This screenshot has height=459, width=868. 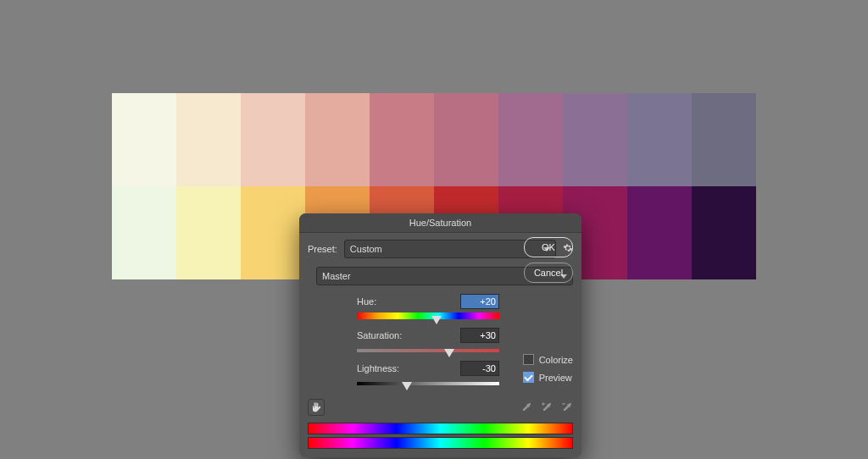 What do you see at coordinates (529, 359) in the screenshot?
I see `checkbox-icon` at bounding box center [529, 359].